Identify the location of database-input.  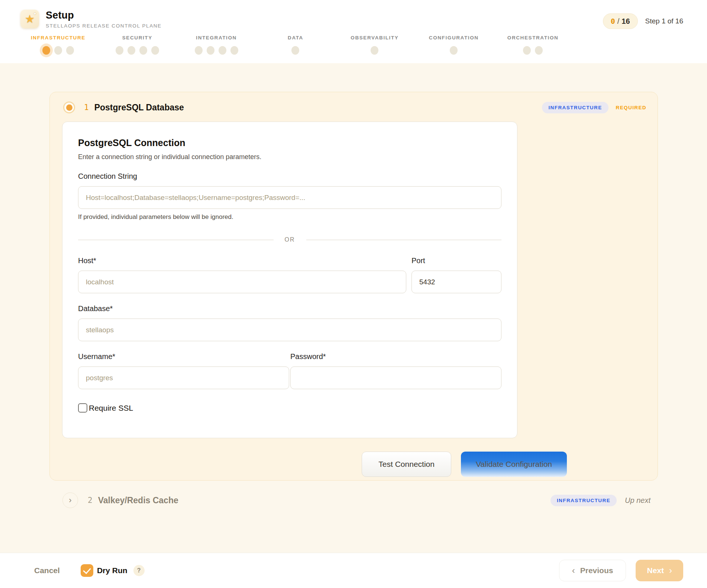
(290, 330).